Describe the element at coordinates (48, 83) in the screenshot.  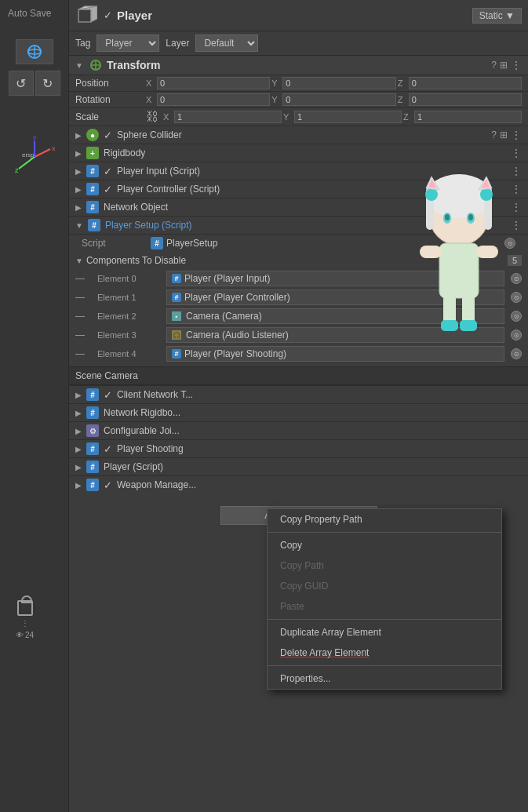
I see `tool-btn-right: ↻` at that location.